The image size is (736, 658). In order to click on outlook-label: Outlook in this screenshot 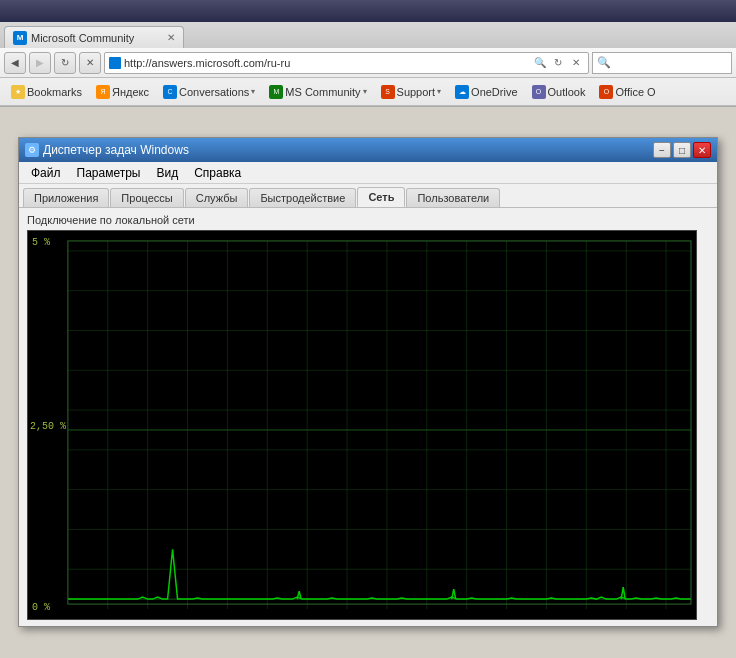, I will do `click(567, 92)`.